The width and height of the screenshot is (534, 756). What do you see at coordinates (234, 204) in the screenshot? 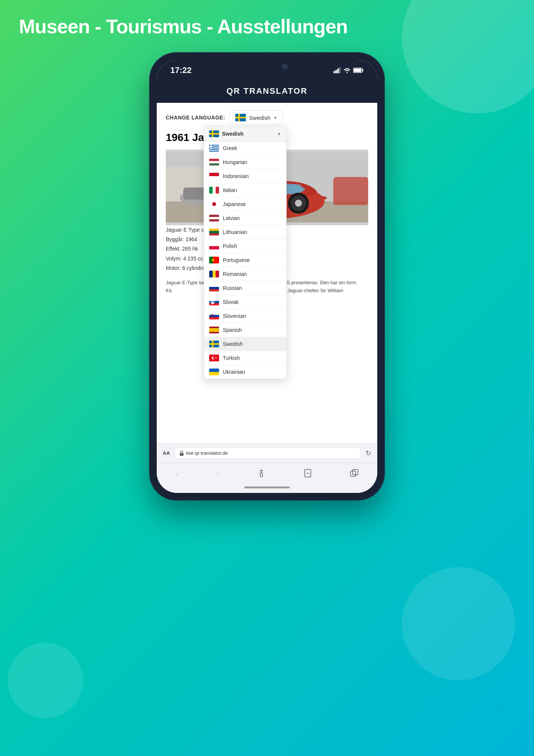
I see `language-option-japanese-label: Japanese` at bounding box center [234, 204].